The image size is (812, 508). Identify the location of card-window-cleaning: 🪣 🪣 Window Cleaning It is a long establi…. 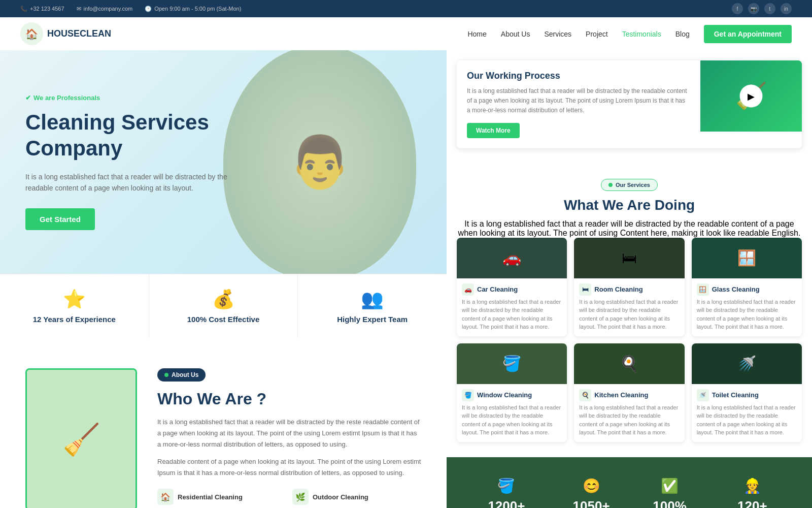
(512, 393).